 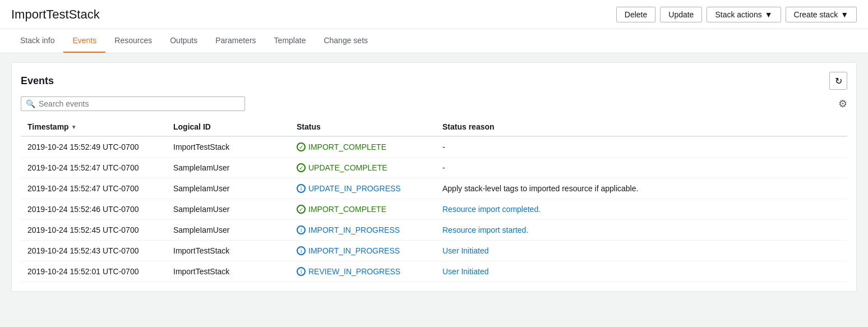 I want to click on cell-status-reason: Apply stack-level tags to imported resou…, so click(x=641, y=188).